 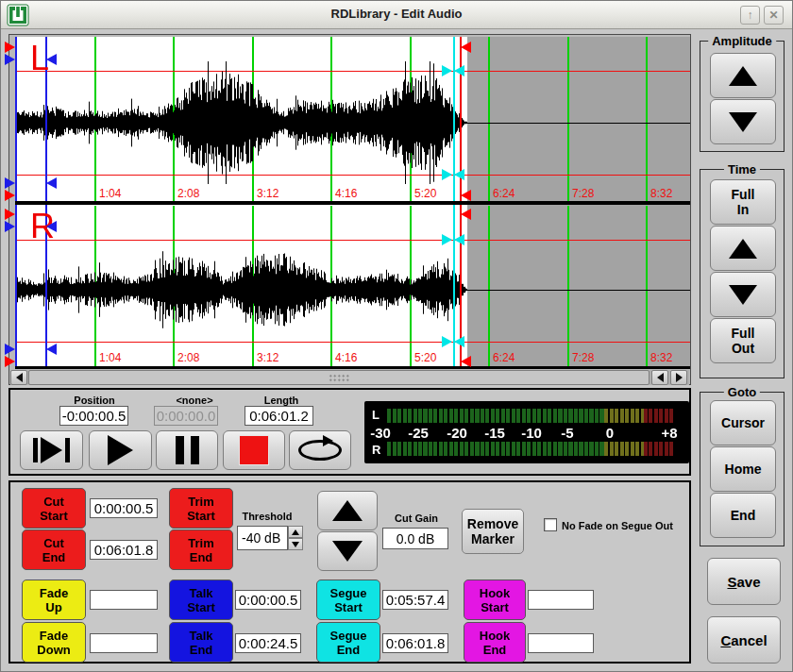 What do you see at coordinates (201, 600) in the screenshot?
I see `talk-start-button: Talk Start` at bounding box center [201, 600].